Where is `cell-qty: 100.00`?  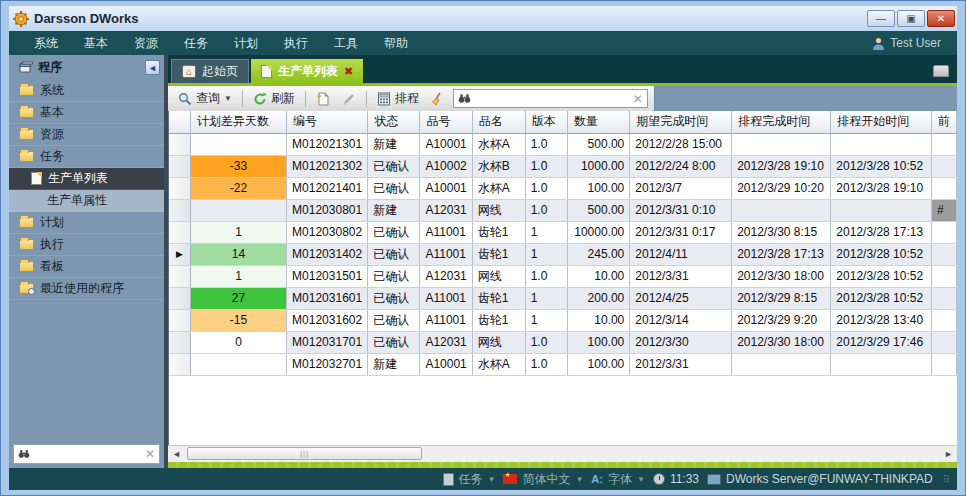 cell-qty: 100.00 is located at coordinates (598, 188).